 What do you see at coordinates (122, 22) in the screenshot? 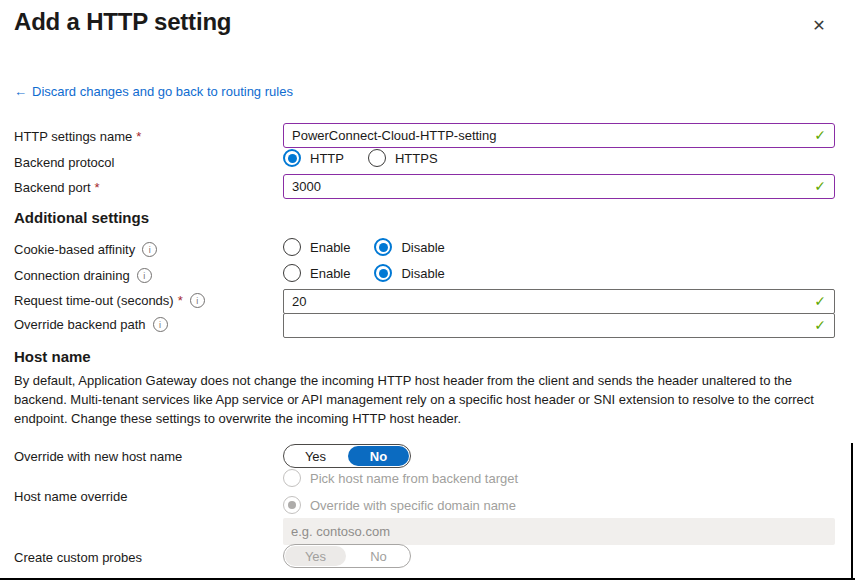
I see `page-title: Add a HTTP setting` at bounding box center [122, 22].